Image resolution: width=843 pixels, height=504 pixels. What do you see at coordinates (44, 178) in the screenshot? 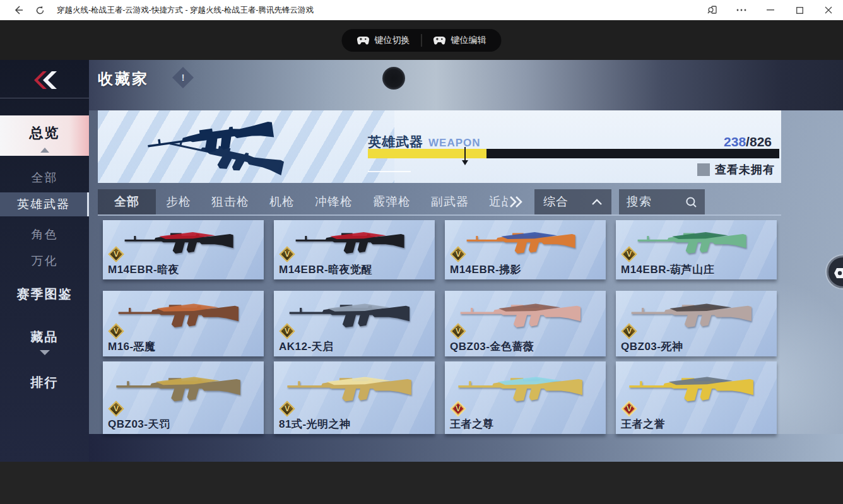
I see `sidebar-item-all: 全部` at bounding box center [44, 178].